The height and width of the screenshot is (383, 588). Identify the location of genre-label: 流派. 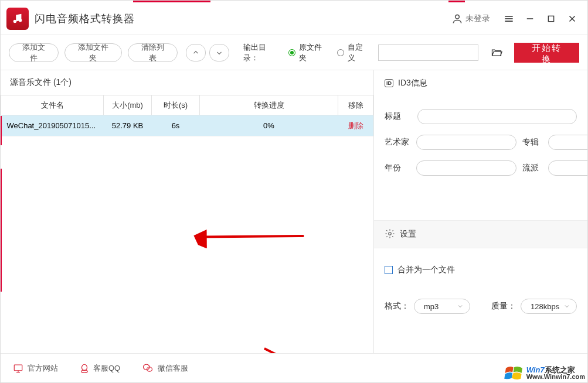
(533, 168).